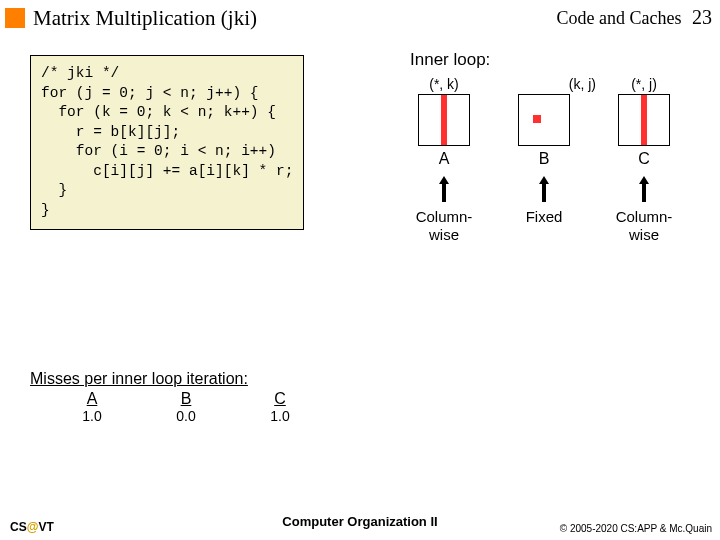 The width and height of the screenshot is (720, 540). I want to click on matrix-c-col: (*, j) C Column-wise, so click(644, 160).